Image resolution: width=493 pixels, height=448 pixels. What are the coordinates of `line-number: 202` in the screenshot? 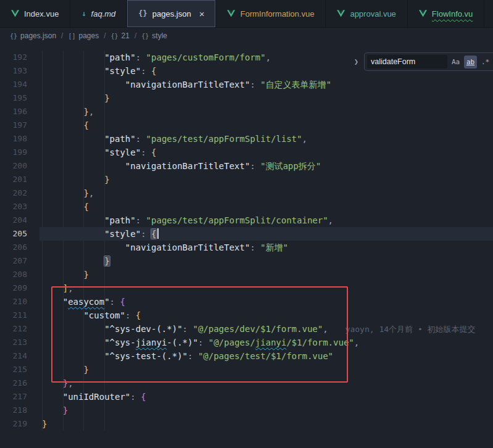 It's located at (20, 193).